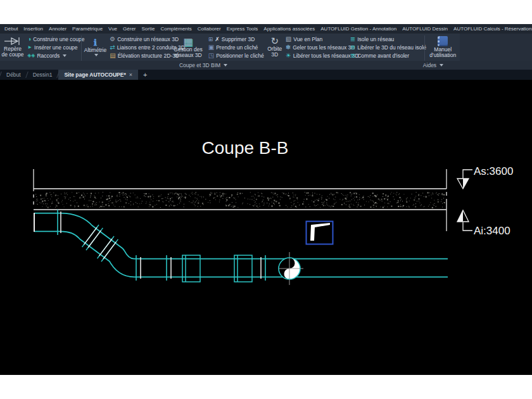 The width and height of the screenshot is (532, 399). Describe the element at coordinates (320, 233) in the screenshot. I see `selection-box` at that location.